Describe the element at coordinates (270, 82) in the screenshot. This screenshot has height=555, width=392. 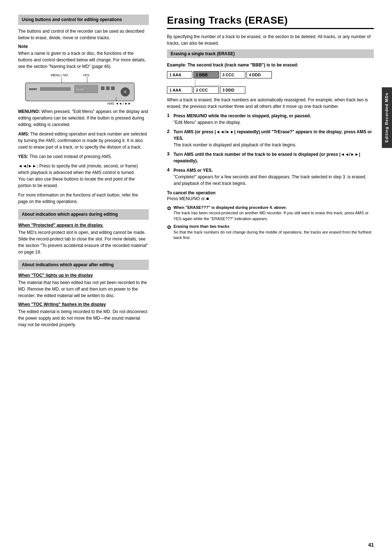
I see `track-diagram-before: 1 AAA 2 BBB 3 CCC 4 DDD` at that location.